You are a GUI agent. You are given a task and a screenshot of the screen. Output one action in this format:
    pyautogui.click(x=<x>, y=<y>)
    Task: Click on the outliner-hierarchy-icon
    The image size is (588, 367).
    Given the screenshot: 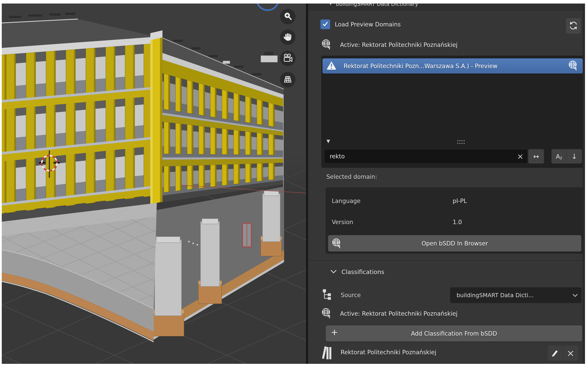 What is the action you would take?
    pyautogui.click(x=327, y=295)
    